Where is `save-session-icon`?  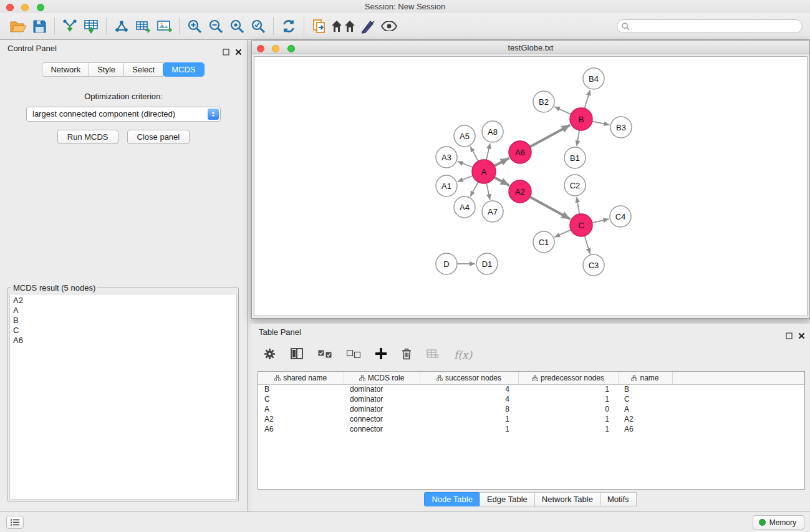
save-session-icon is located at coordinates (39, 26).